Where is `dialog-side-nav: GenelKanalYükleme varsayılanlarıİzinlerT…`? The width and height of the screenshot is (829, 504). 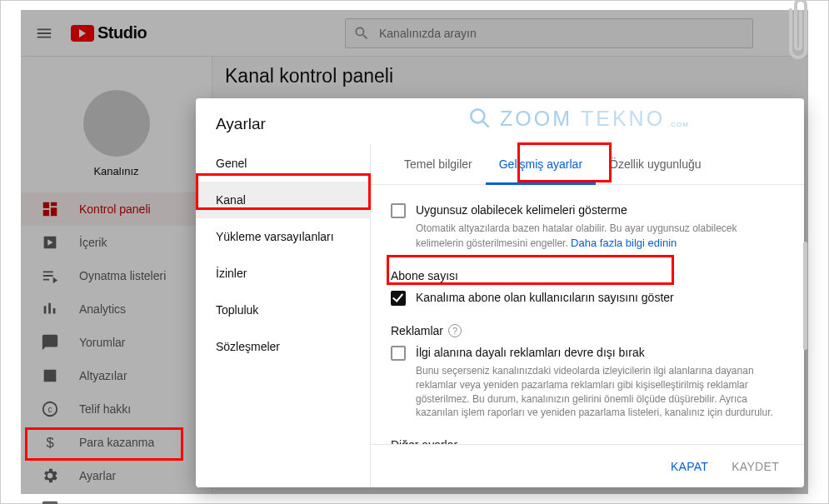 dialog-side-nav: GenelKanalYükleme varsayılanlarıİzinlerT… is located at coordinates (283, 317).